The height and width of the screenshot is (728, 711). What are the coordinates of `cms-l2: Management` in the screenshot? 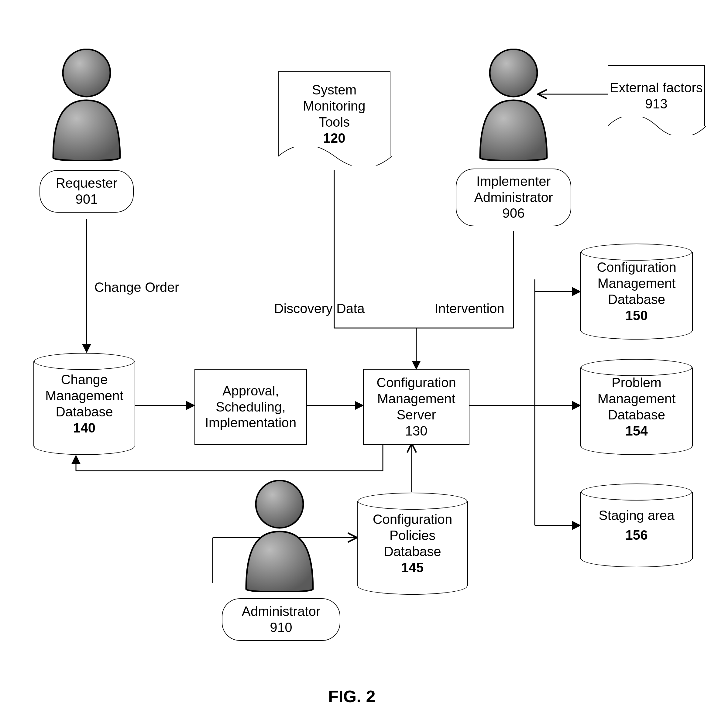 It's located at (417, 399).